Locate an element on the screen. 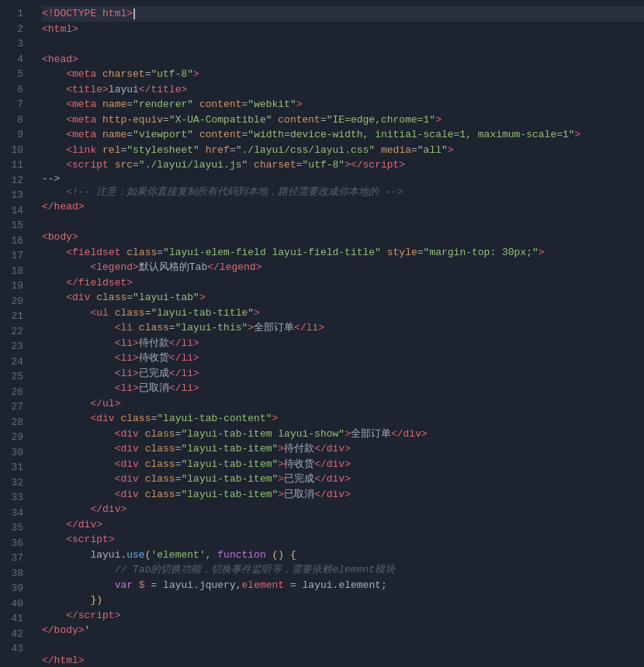 The height and width of the screenshot is (667, 644). line-num-24: 24 is located at coordinates (16, 362).